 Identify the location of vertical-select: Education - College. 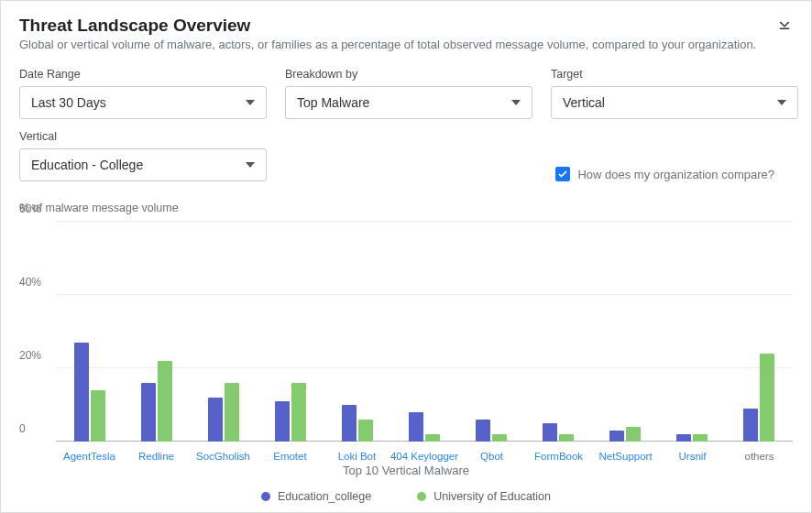
(143, 165).